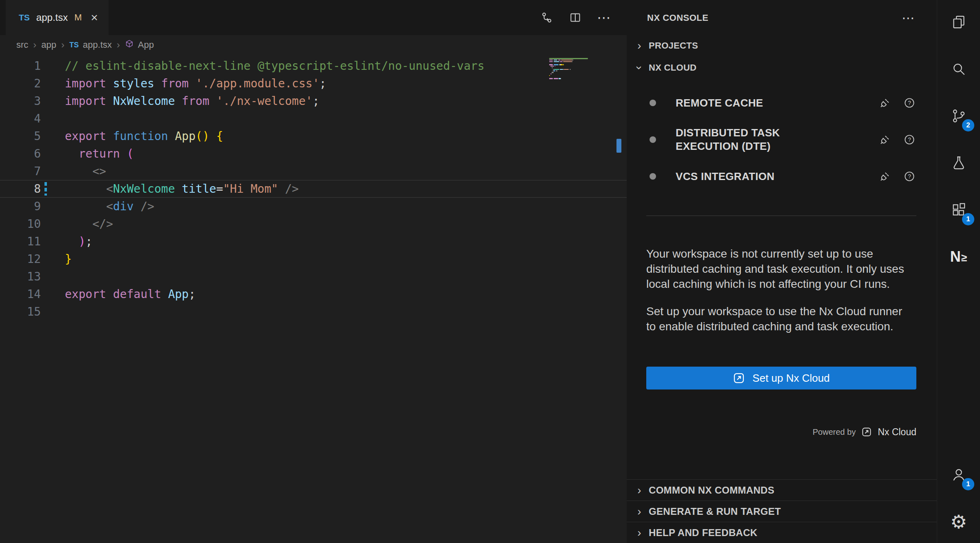  I want to click on section-label: GENERATE & RUN TARGET, so click(715, 512).